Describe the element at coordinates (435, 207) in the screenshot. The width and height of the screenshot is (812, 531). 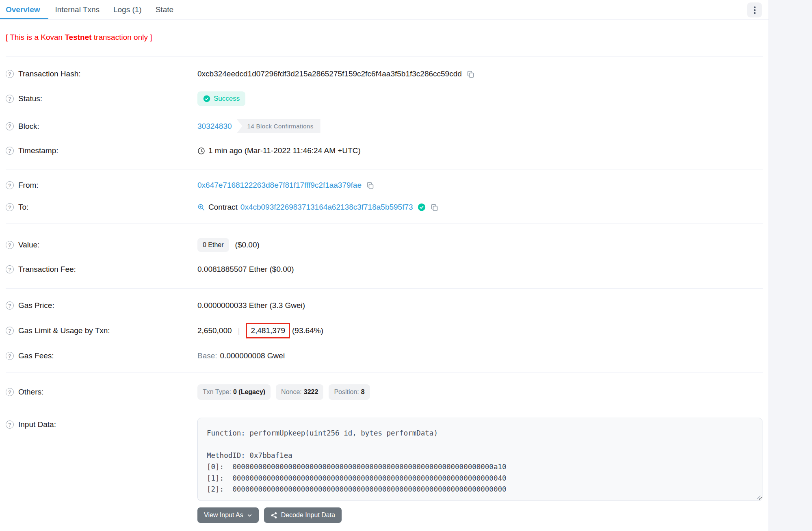
I see `copy-to-address-button` at that location.